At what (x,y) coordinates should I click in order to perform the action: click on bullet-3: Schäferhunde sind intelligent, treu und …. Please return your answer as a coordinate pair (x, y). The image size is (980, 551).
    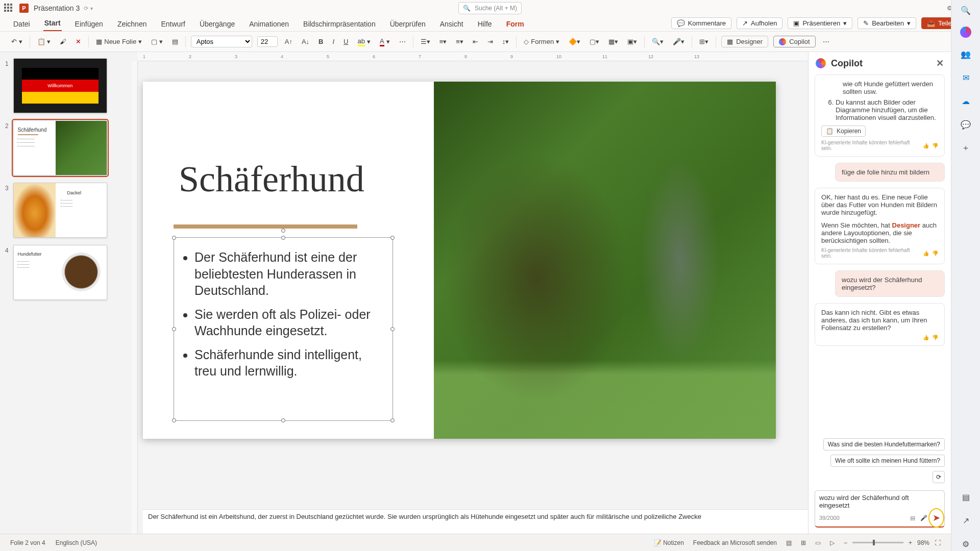
    Looking at the image, I should click on (289, 363).